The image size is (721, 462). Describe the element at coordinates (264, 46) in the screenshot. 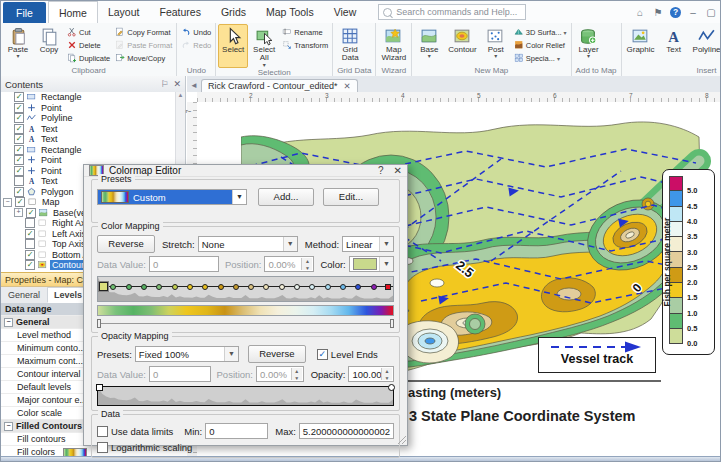

I see `ribbon-button-select-all: Select All▾` at that location.